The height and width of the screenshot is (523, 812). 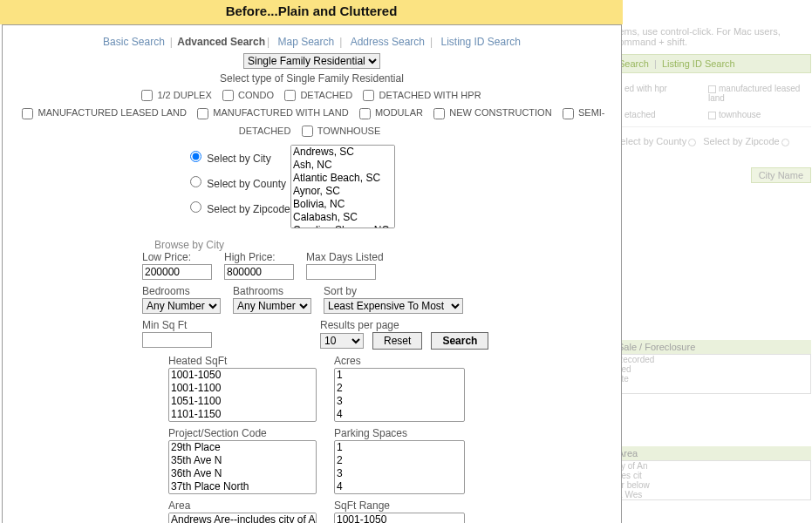 I want to click on parking-spaces-list: 1 2 3 4, so click(x=399, y=467).